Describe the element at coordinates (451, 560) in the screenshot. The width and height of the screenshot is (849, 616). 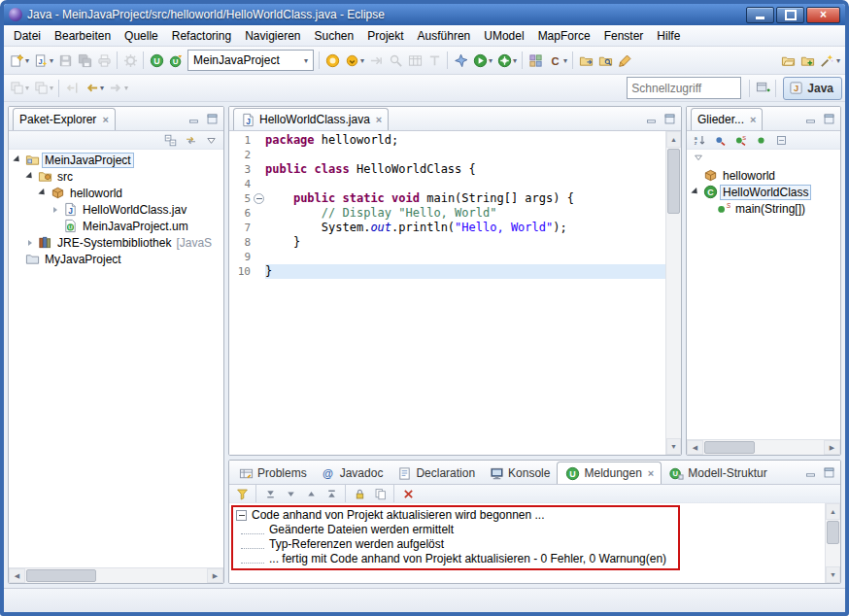
I see `message-row: ... fertig mit Code anhand von Projekt a…` at that location.